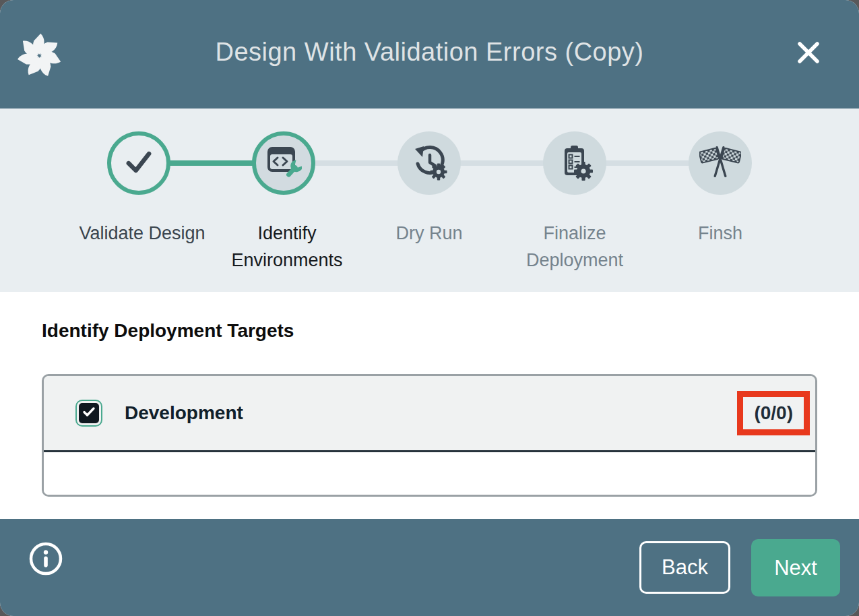  Describe the element at coordinates (168, 331) in the screenshot. I see `page-title: Identify Deployment Targets` at that location.